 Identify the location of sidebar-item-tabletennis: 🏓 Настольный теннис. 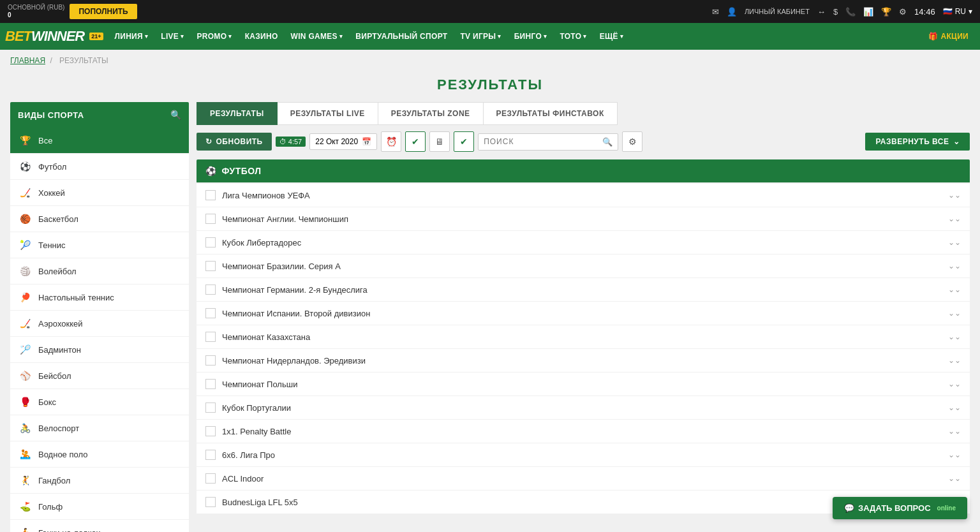
(100, 297).